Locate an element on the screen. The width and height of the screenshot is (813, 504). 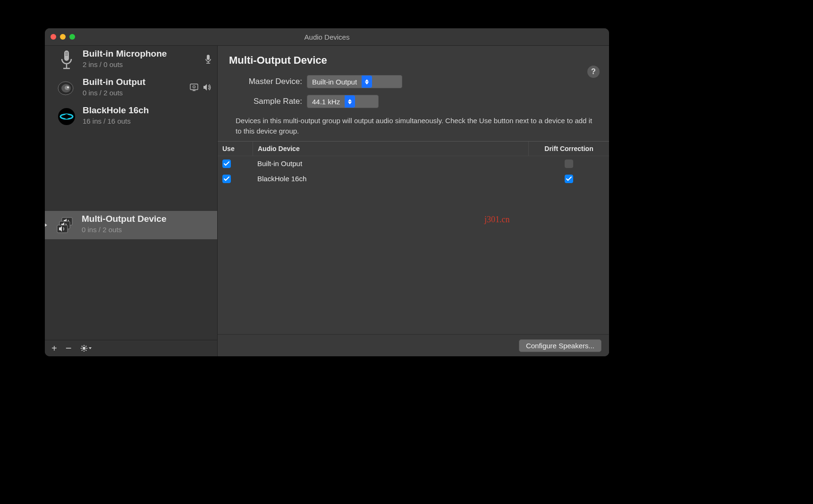
sidebar-spacer is located at coordinates (131, 171).